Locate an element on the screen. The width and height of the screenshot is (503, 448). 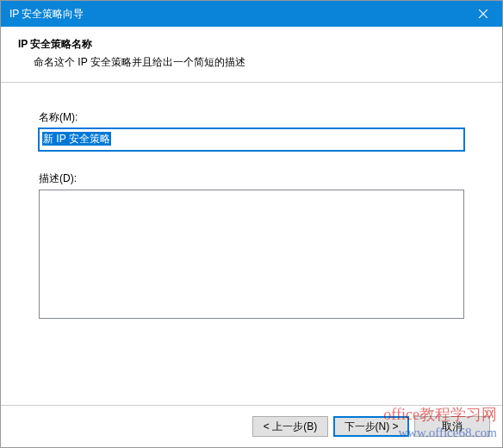
close-icon is located at coordinates (483, 14).